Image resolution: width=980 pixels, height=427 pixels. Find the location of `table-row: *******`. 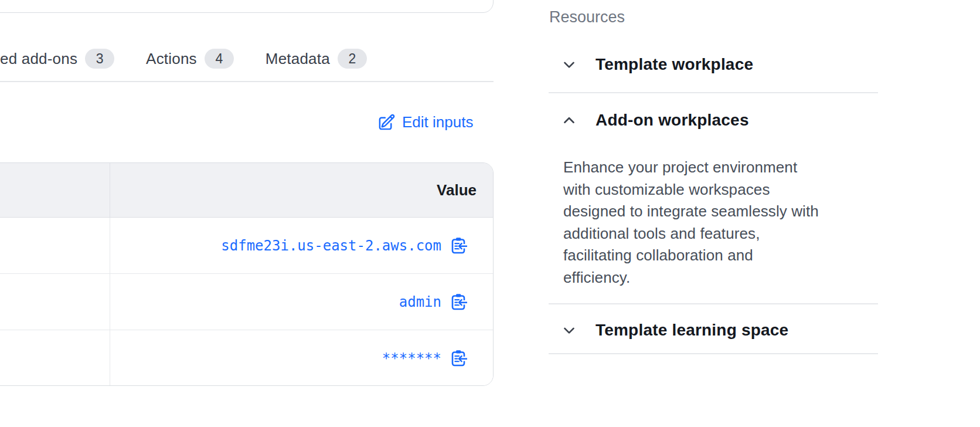

table-row: ******* is located at coordinates (246, 358).